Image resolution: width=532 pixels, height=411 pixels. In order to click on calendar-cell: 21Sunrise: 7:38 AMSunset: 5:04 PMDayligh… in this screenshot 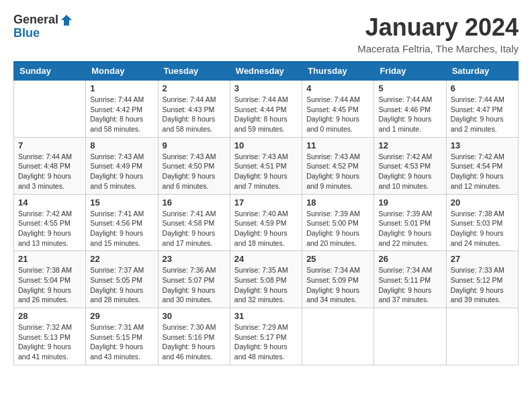, I will do `click(50, 279)`.